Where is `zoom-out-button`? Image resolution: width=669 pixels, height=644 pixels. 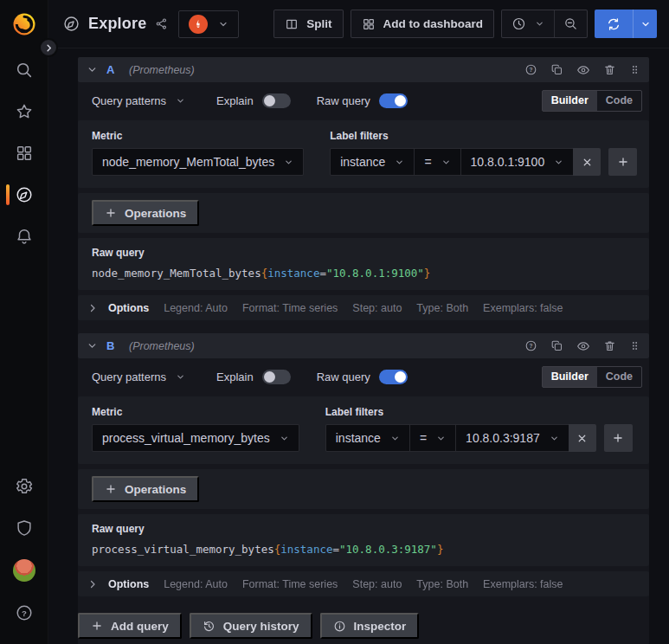 zoom-out-button is located at coordinates (570, 24).